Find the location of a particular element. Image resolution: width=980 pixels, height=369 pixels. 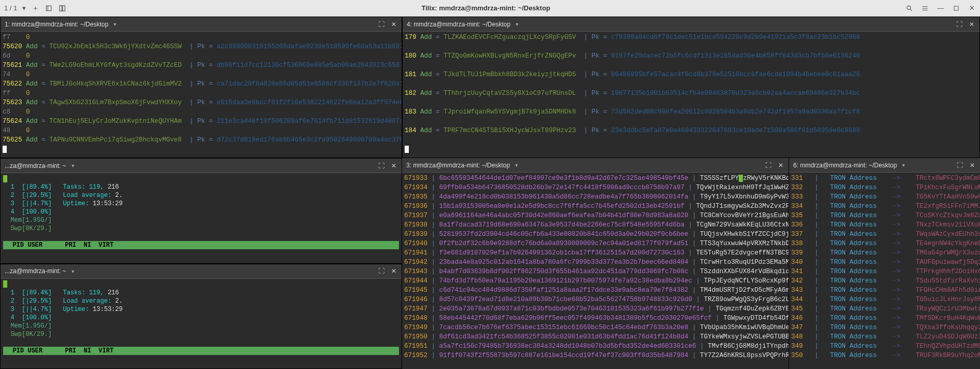

new-window-icon is located at coordinates (49, 8).